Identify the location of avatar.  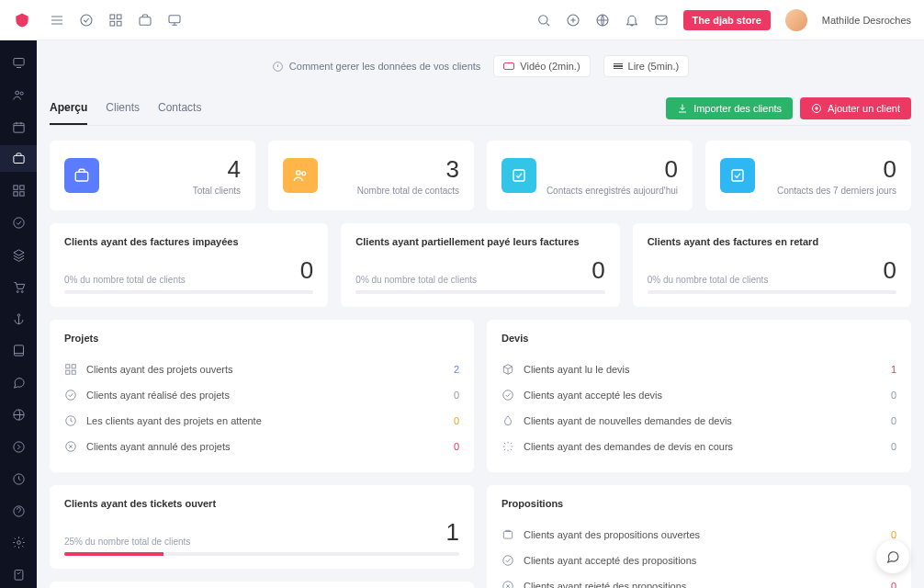
(796, 20).